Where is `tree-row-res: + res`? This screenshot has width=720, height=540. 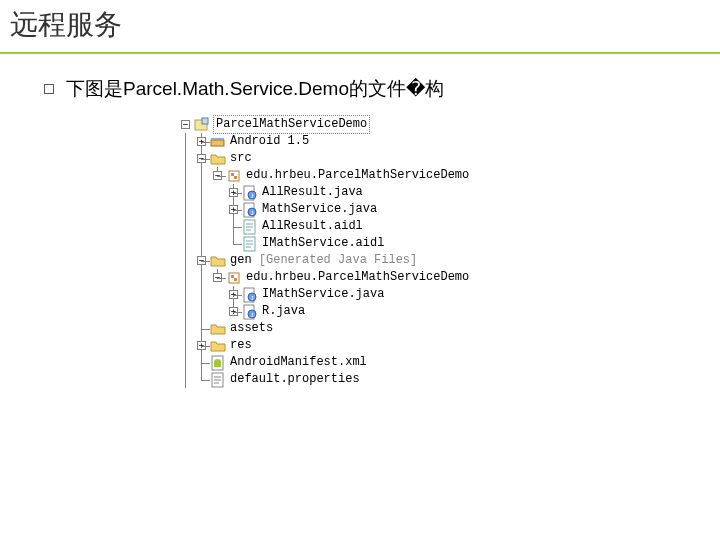 tree-row-res: + res is located at coordinates (449, 346).